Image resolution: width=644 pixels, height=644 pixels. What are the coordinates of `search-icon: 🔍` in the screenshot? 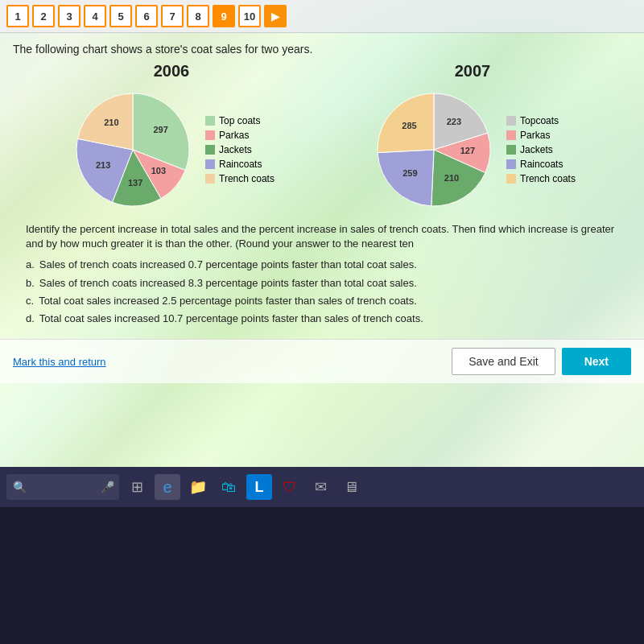 It's located at (19, 487).